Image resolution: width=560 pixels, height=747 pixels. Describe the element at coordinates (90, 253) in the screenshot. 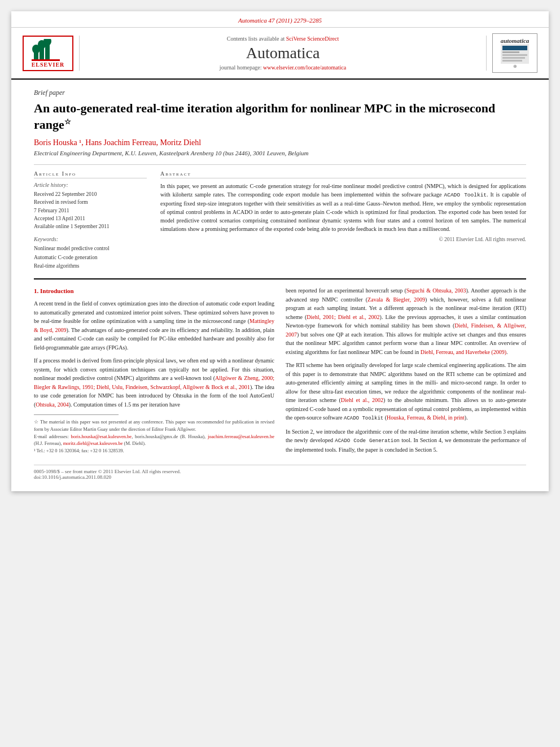

I see `keywords-section: Keywords: Nonlinear model predictive con…` at that location.